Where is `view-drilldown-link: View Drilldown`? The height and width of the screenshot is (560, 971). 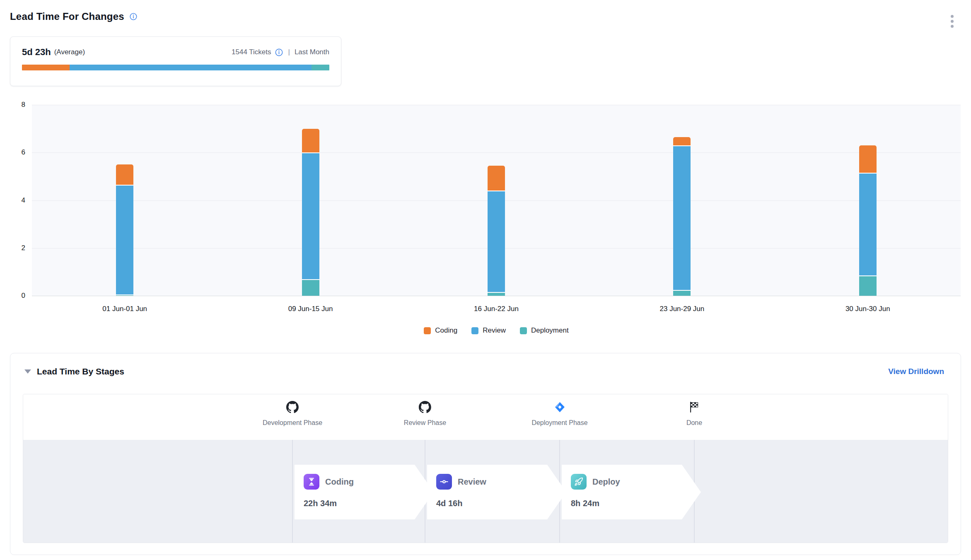 view-drilldown-link: View Drilldown is located at coordinates (916, 372).